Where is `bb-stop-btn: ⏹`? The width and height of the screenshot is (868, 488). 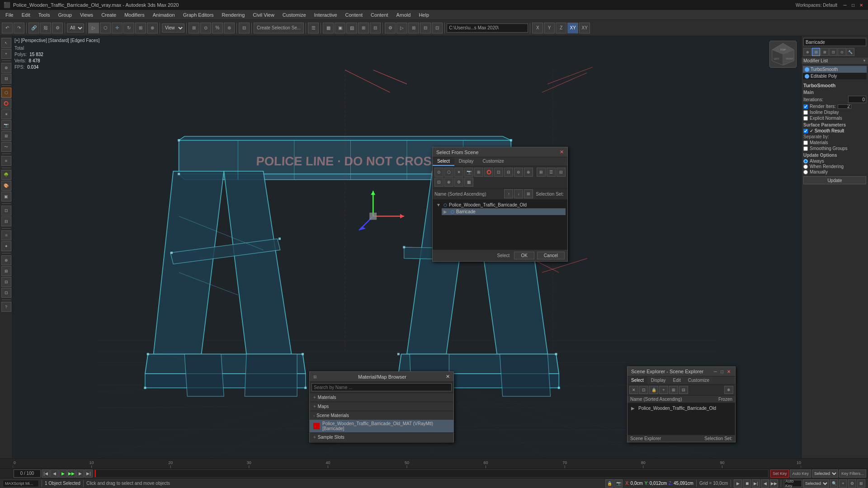
bb-stop-btn: ⏹ is located at coordinates (747, 483).